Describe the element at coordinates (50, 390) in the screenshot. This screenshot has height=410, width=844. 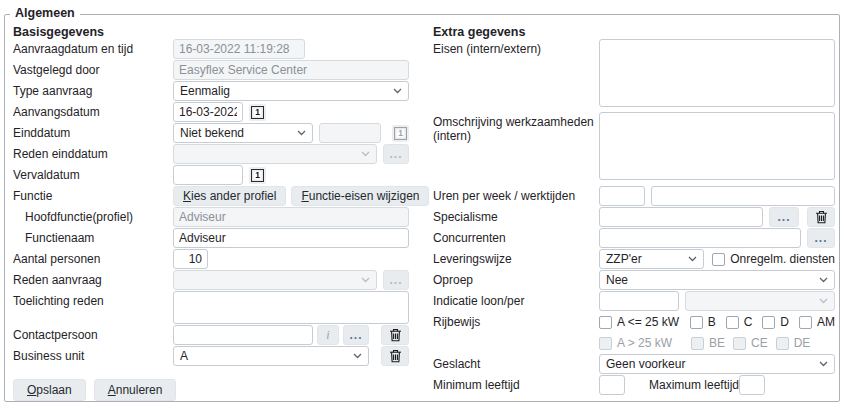
I see `opslaan-button: Opslaan` at that location.